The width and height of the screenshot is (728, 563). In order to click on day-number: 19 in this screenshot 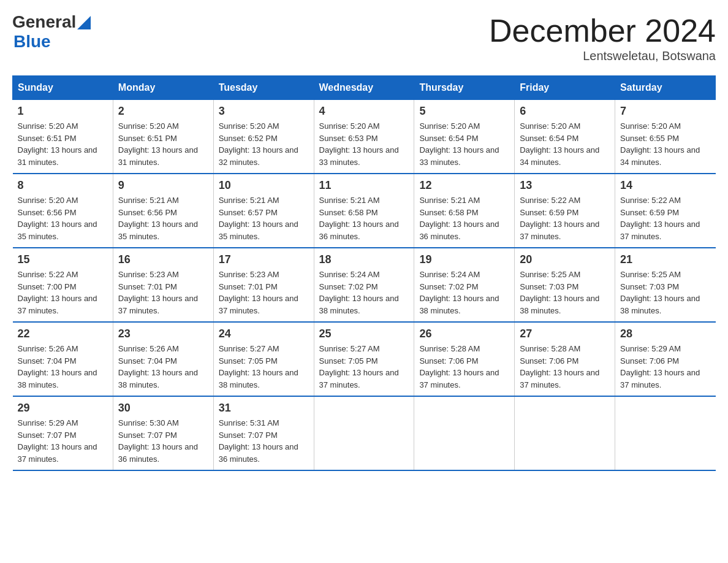, I will do `click(464, 260)`.